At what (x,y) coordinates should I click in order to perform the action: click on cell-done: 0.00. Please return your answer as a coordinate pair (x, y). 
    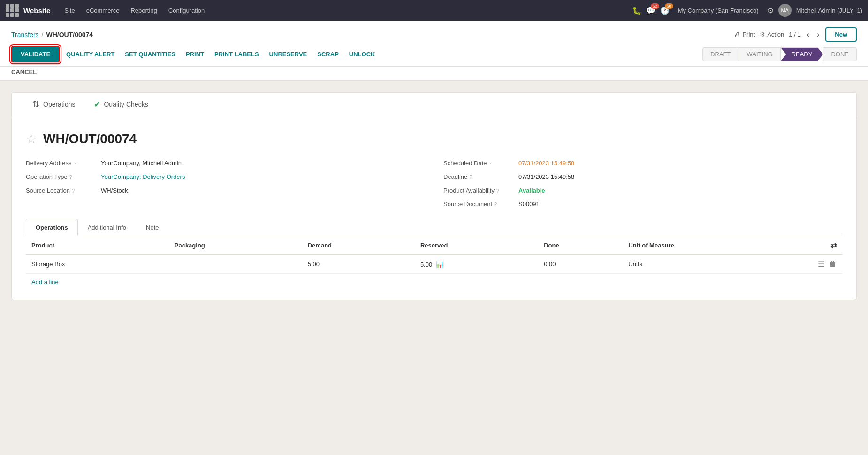
    Looking at the image, I should click on (580, 264).